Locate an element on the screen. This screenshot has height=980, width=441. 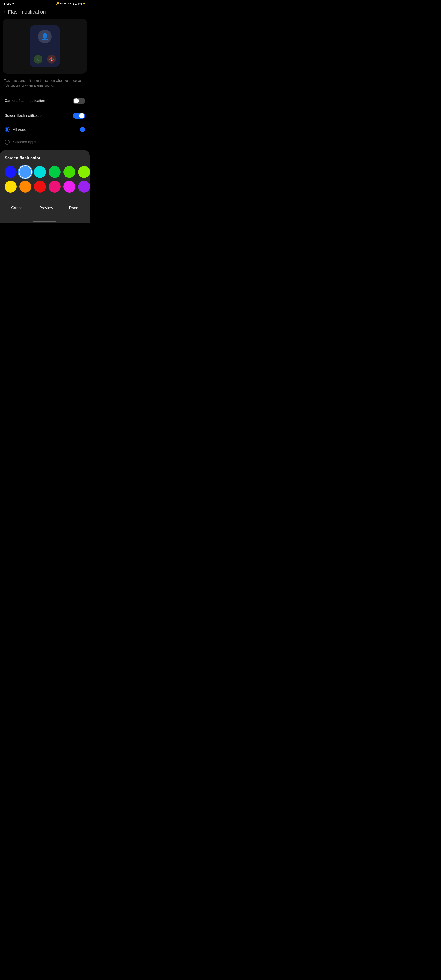
selected-apps-radio is located at coordinates (7, 142).